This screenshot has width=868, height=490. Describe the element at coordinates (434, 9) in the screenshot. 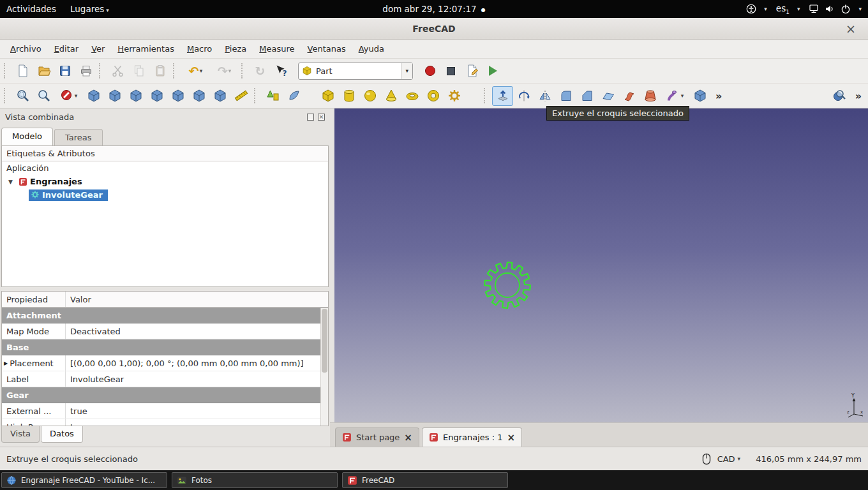

I see `clock-menu: dom abr 29, 12:07:17●` at that location.